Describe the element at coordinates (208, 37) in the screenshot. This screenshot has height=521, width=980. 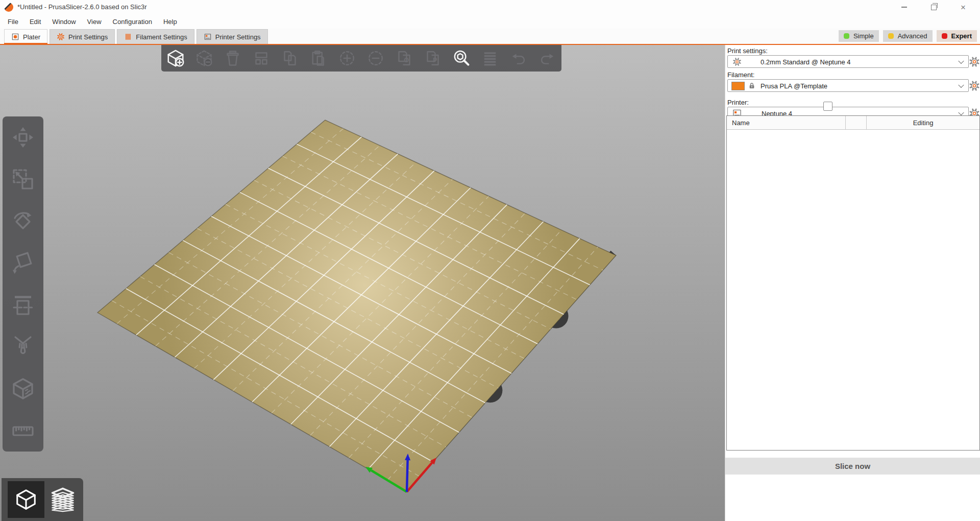
I see `printer-icon` at that location.